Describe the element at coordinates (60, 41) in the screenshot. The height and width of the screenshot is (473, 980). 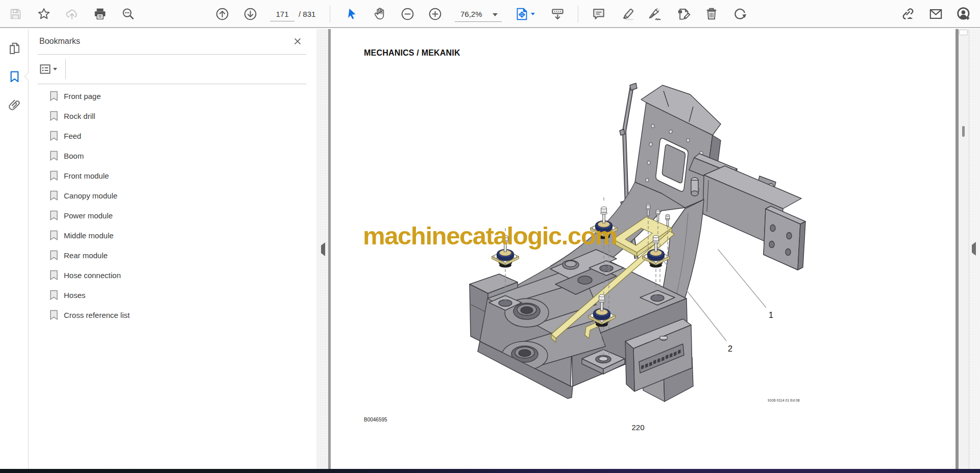
I see `panel-title: Bookmarks` at that location.